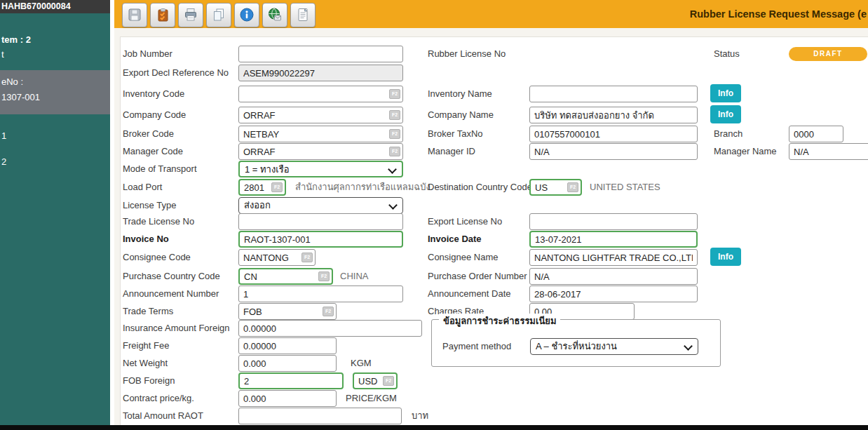 The width and height of the screenshot is (868, 430). I want to click on company-name-label: Company Name, so click(461, 115).